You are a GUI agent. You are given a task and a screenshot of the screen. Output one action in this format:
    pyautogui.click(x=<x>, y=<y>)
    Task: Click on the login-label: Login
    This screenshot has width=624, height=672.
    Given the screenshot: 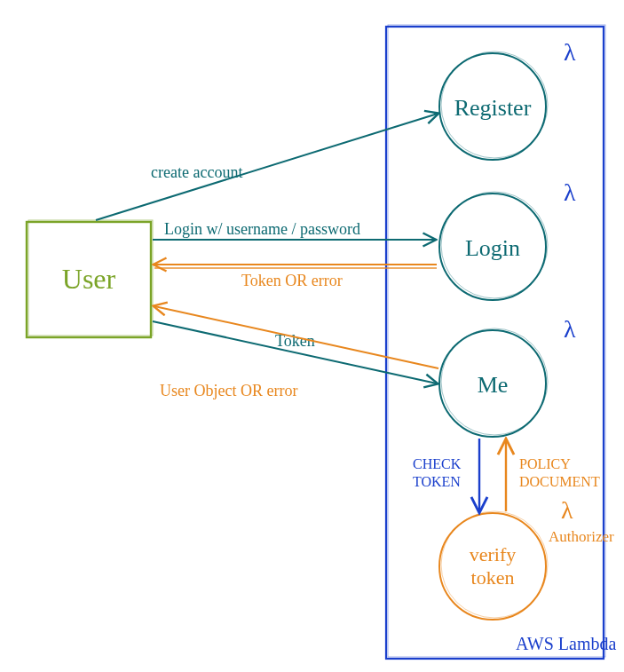 What is the action you would take?
    pyautogui.click(x=493, y=249)
    